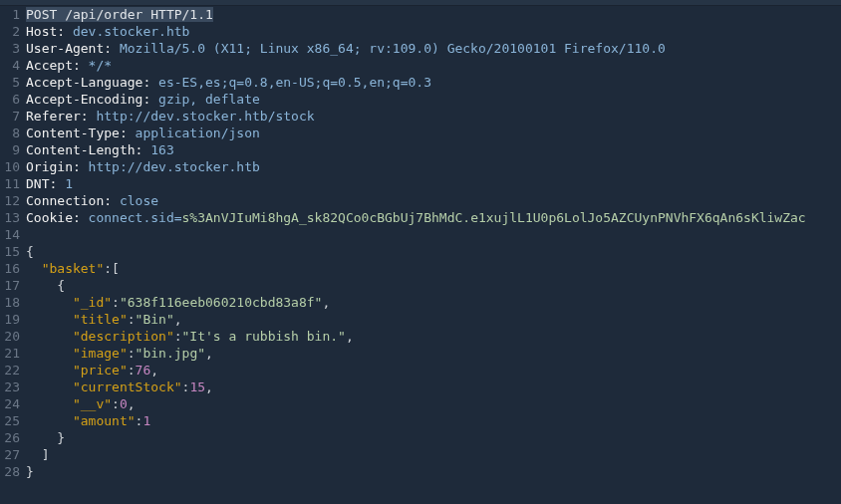 The width and height of the screenshot is (841, 504). What do you see at coordinates (112, 269) in the screenshot?
I see `token-punct: :[` at bounding box center [112, 269].